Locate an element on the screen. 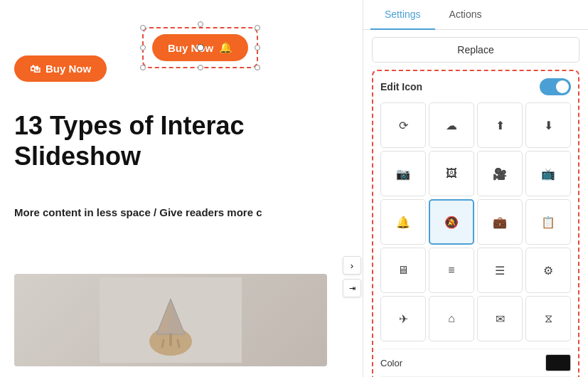 The image size is (588, 377). edit-icon-header: Edit Icon is located at coordinates (476, 87).